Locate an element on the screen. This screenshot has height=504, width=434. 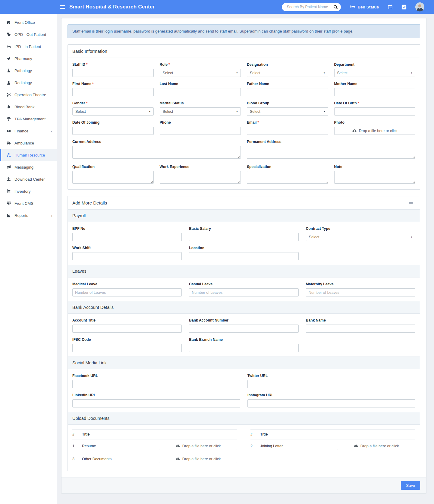
casual-leave-input is located at coordinates (244, 293).